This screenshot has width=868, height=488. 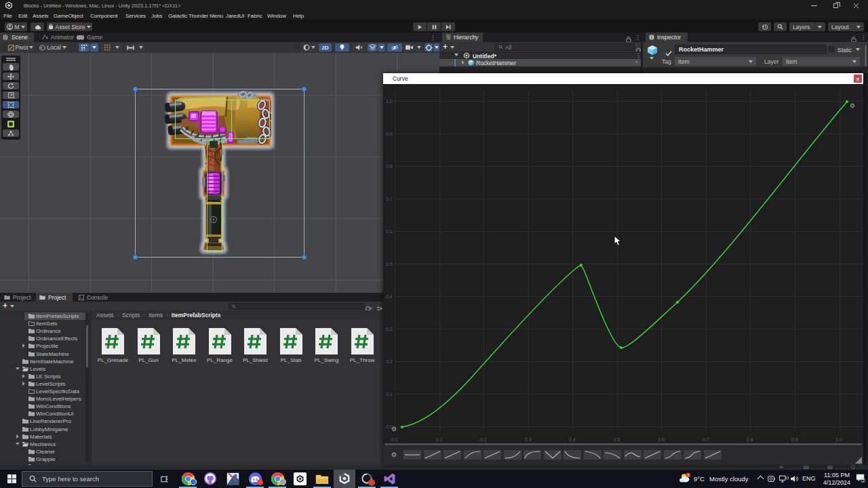 I want to click on svg-text: 0.0, so click(x=395, y=439).